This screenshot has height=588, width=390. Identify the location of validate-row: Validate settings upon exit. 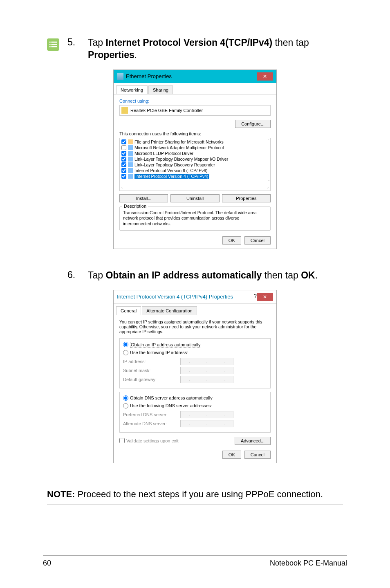
(149, 441).